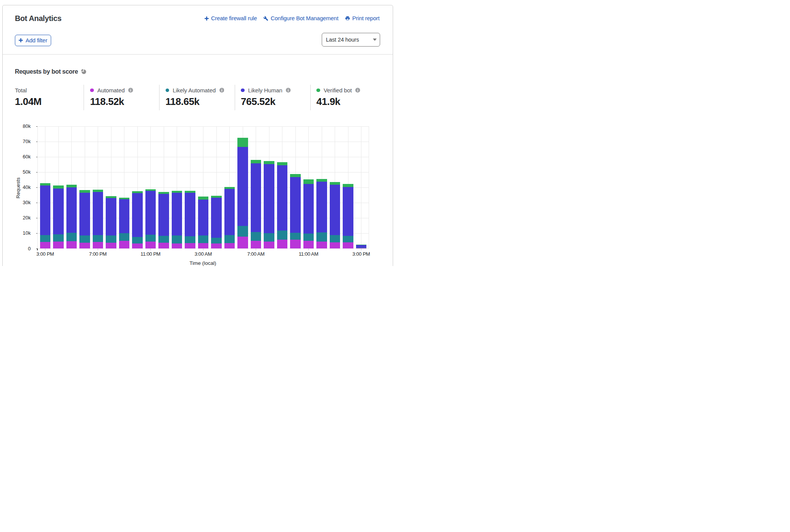  I want to click on stat-value: 765.52k, so click(266, 102).